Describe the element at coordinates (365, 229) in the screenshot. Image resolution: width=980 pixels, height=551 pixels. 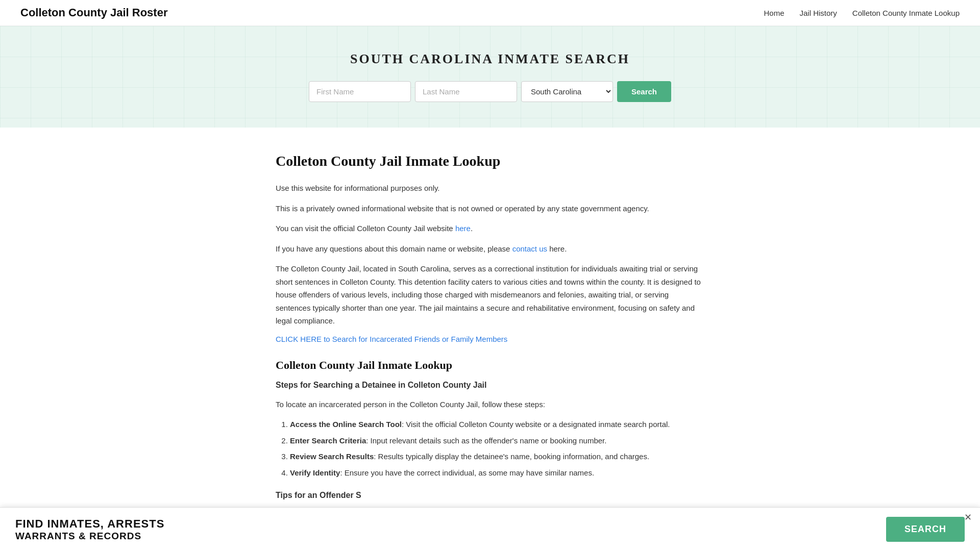
I see `para-3-prefix: You can visit the official Colleton Coun…` at that location.